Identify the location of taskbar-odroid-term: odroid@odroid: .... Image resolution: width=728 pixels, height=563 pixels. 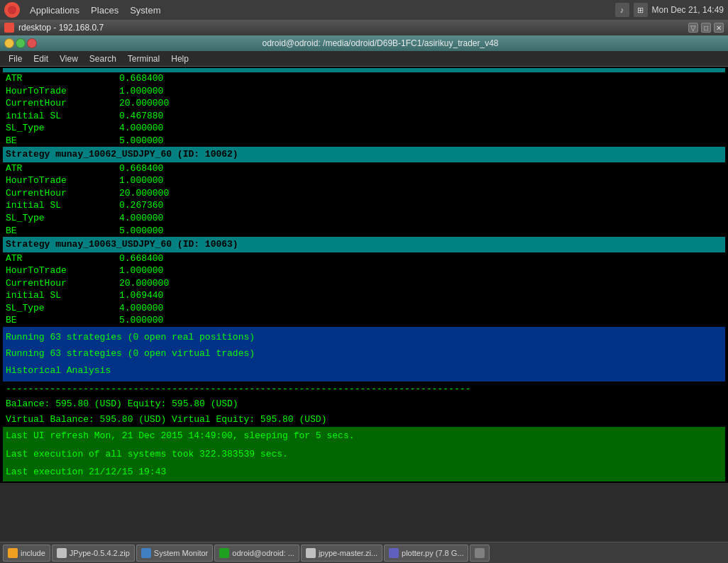
(257, 553).